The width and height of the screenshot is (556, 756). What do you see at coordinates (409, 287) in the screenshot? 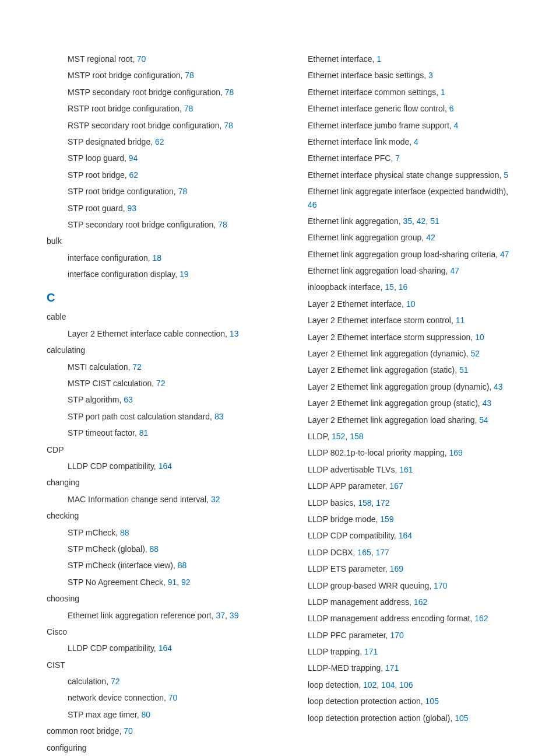
I see `index-entry: inloopback interface, 15, 16` at bounding box center [409, 287].